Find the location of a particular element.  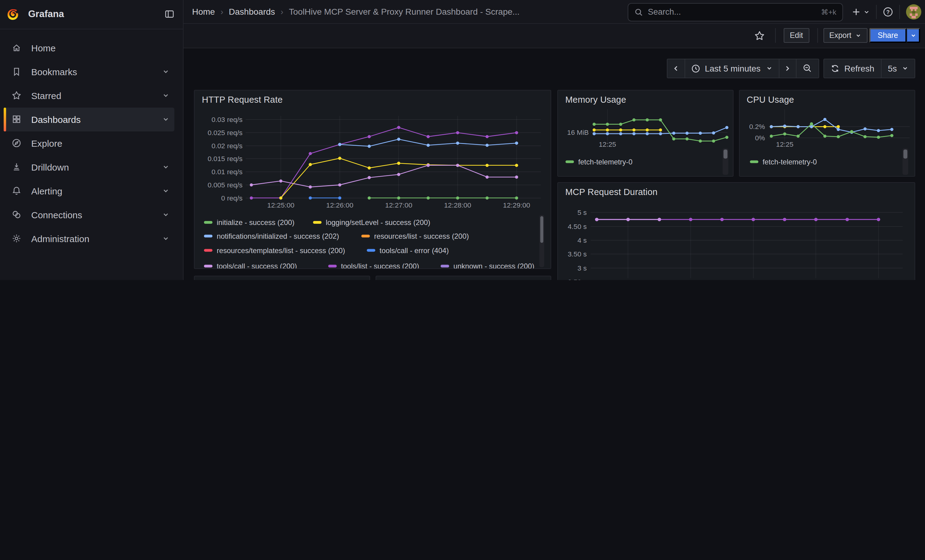

sidebar-item-connections: Connections is located at coordinates (89, 215).